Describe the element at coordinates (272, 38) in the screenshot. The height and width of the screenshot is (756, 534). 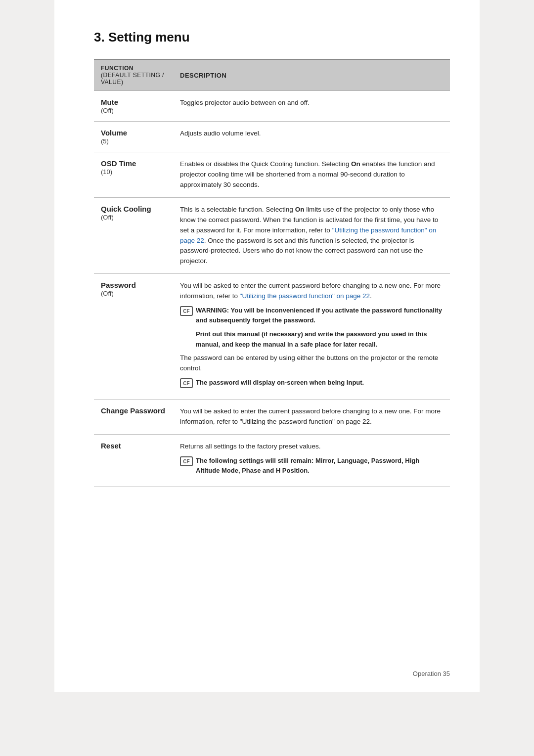
I see `page-title: 3. Setting menu` at that location.